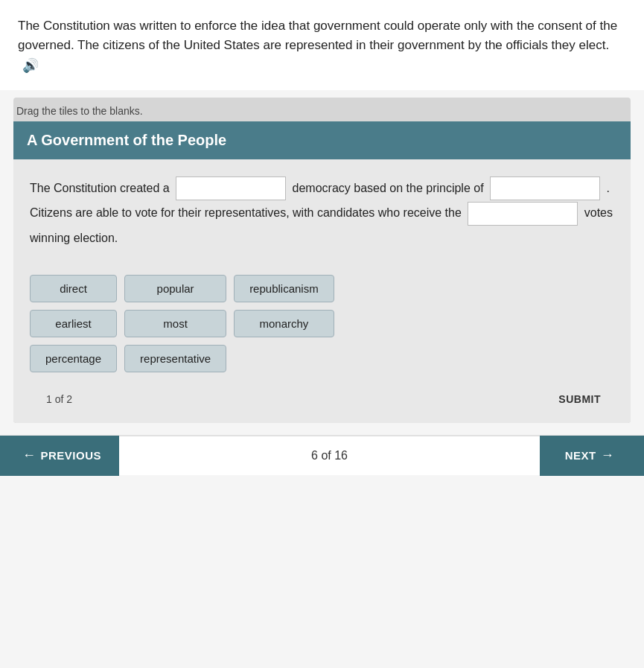 The height and width of the screenshot is (668, 644). I want to click on tile-col-0: direct earliest percentage, so click(73, 323).